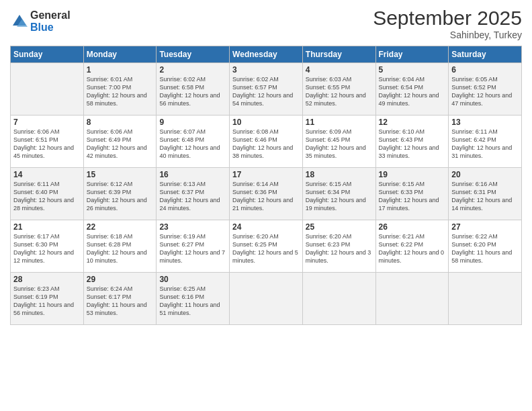  I want to click on day-info: Sunrise: 6:05 AMSunset: 6:52 PMDaylight:…, so click(482, 91).